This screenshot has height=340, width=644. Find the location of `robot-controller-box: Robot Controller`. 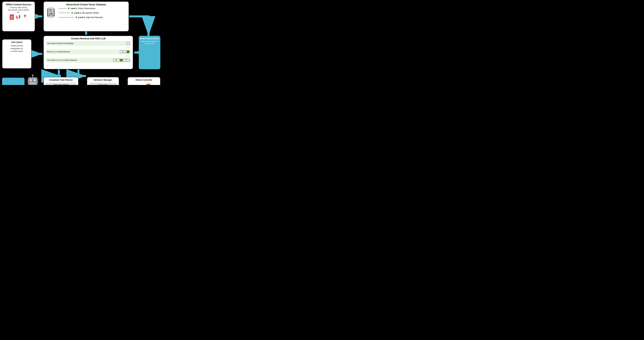

robot-controller-box: Robot Controller is located at coordinates (144, 81).